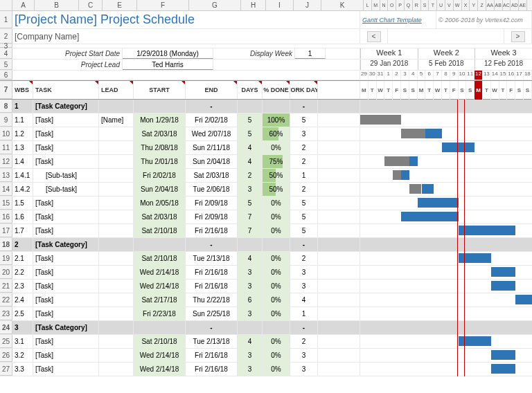  What do you see at coordinates (168, 65) in the screenshot?
I see `project-lead-value: Ted Harris` at bounding box center [168, 65].